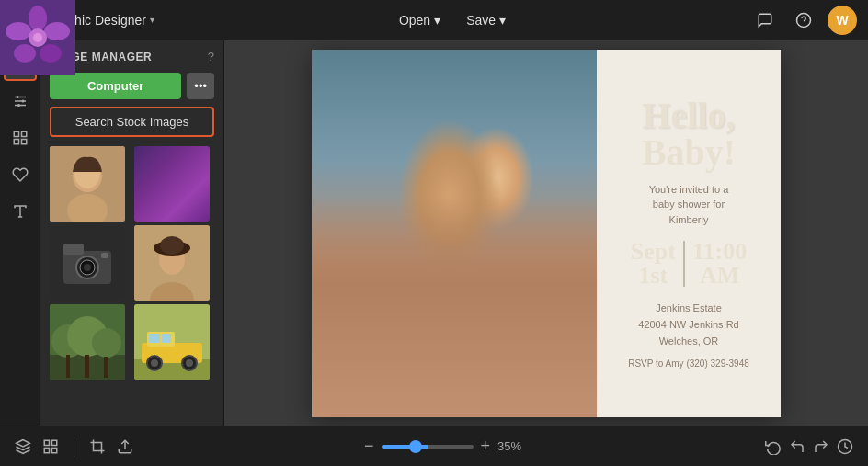  I want to click on export-button, so click(125, 447).